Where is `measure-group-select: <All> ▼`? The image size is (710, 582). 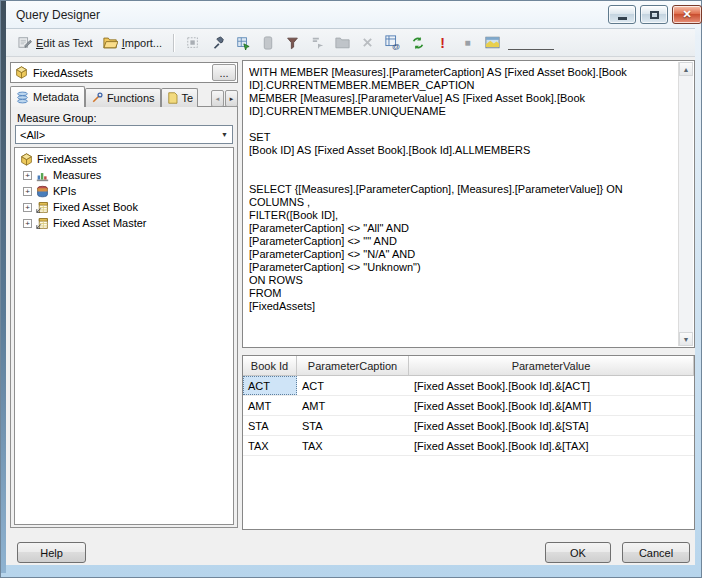
measure-group-select: <All> ▼ is located at coordinates (124, 134).